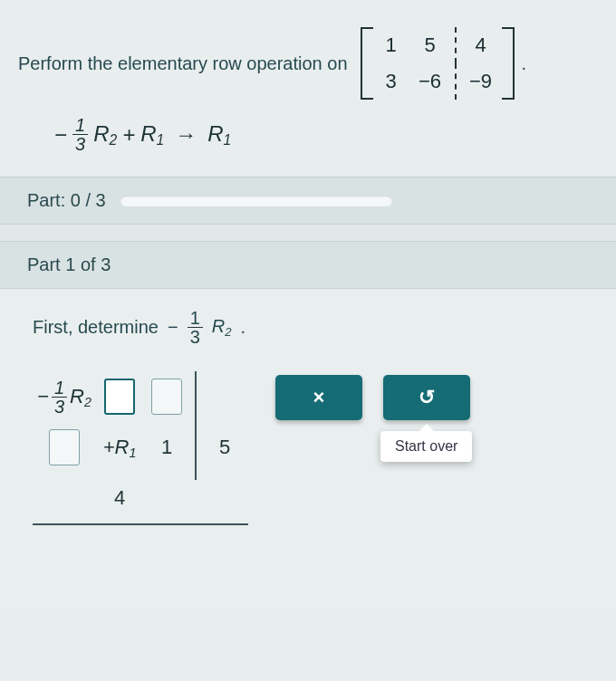  What do you see at coordinates (120, 498) in the screenshot?
I see `row2-v3: 4` at bounding box center [120, 498].